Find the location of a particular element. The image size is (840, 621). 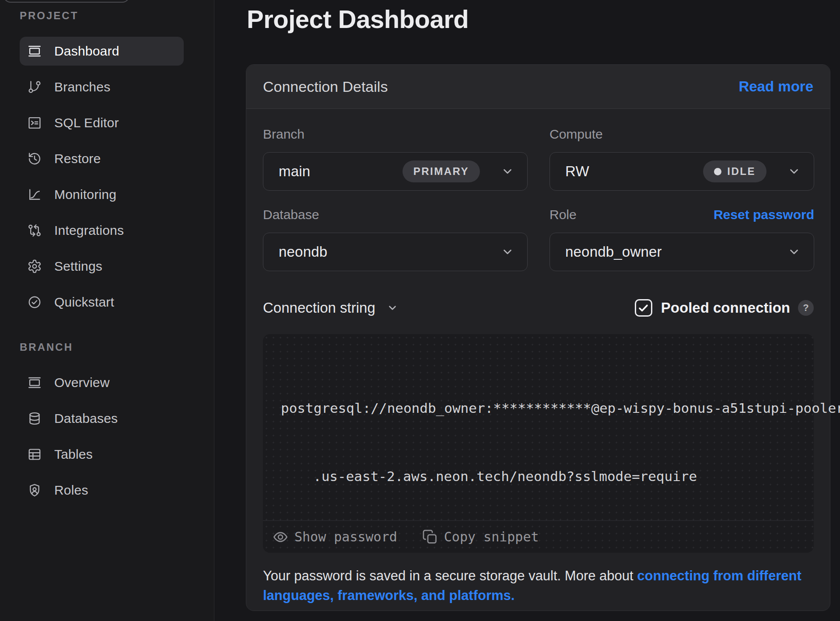

sidebar-item-branches: Branches is located at coordinates (102, 87).